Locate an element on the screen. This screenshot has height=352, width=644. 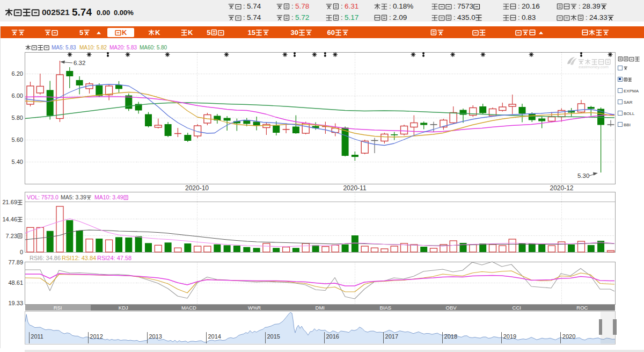
svg-text: 30 is located at coordinates (295, 32).